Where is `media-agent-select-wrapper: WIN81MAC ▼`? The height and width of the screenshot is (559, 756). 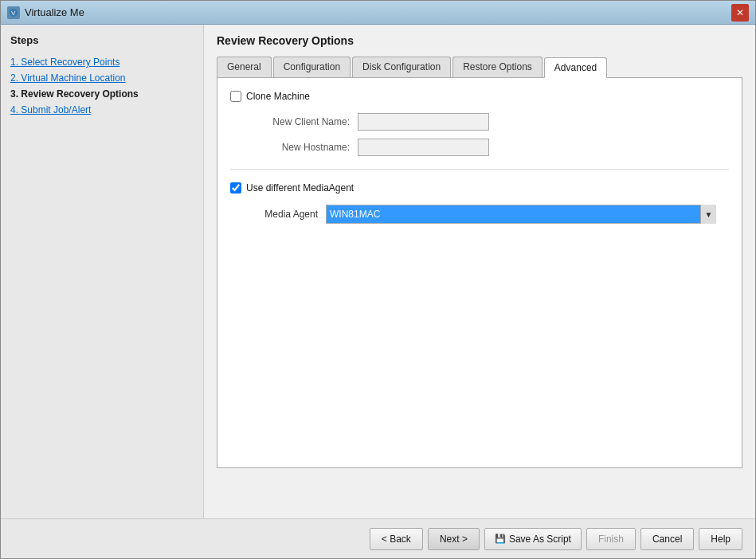 media-agent-select-wrapper: WIN81MAC ▼ is located at coordinates (521, 214).